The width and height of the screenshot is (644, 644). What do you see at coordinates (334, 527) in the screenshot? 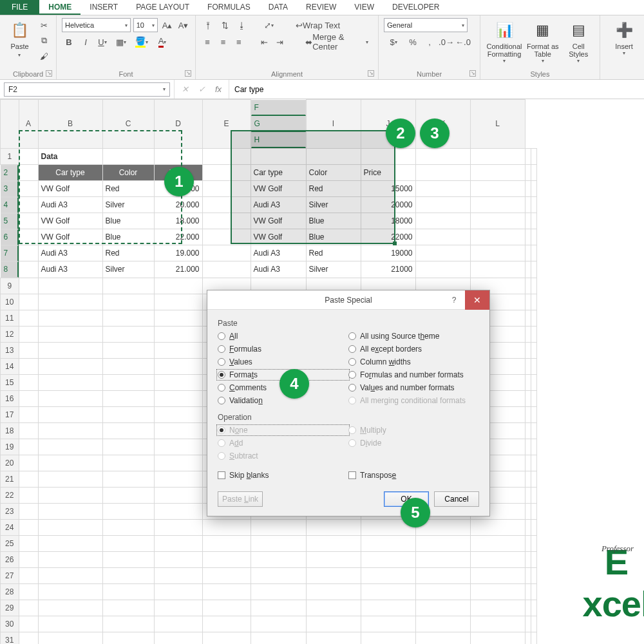
I see `cell-G24` at bounding box center [334, 527].